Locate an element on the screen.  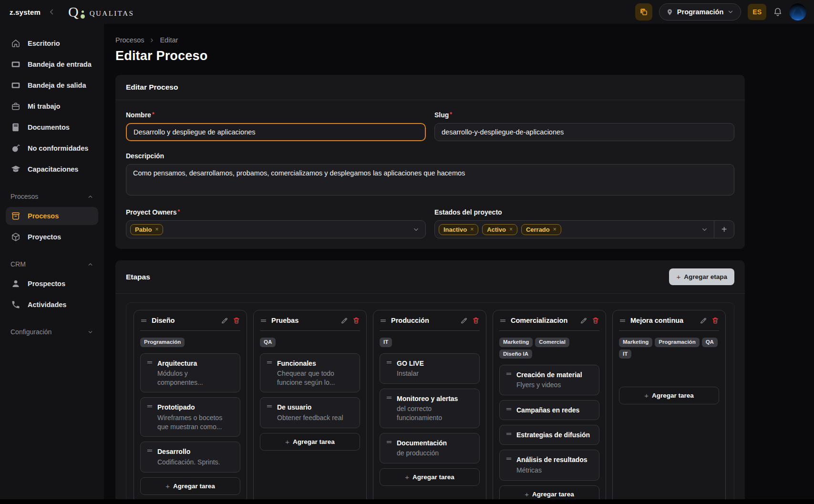
task-subtitle: Flyers y videos is located at coordinates (555, 385).